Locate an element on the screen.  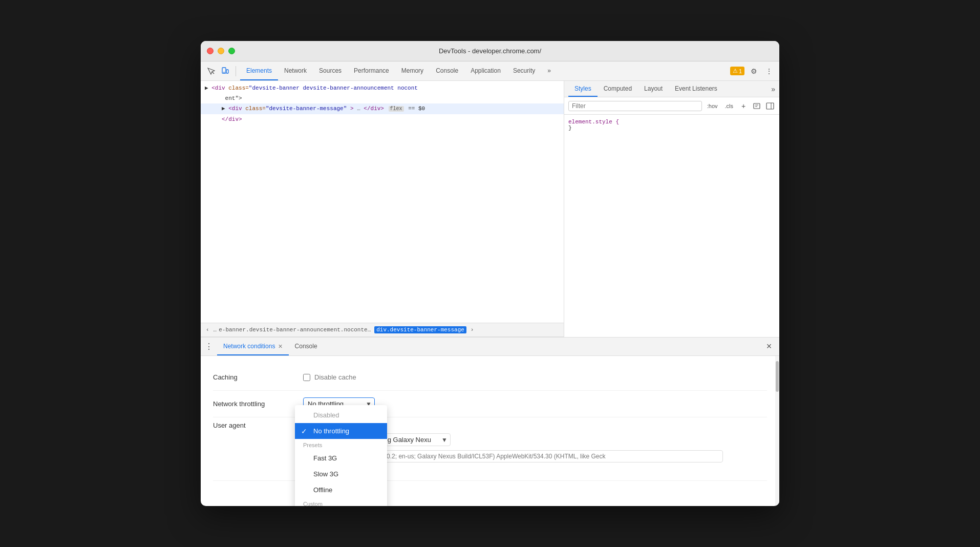
caching-row: Caching Disable cache is located at coordinates (490, 377).